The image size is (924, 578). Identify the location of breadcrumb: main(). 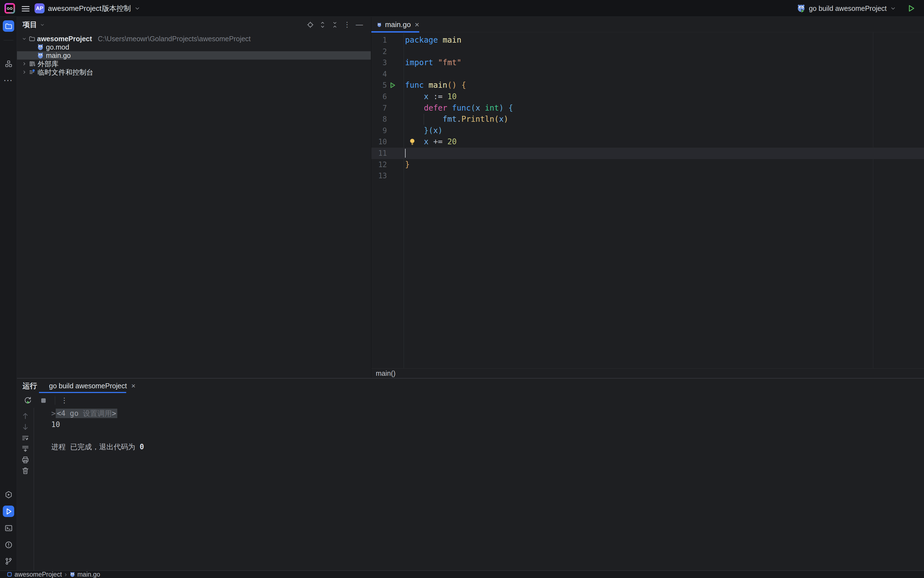
(386, 373).